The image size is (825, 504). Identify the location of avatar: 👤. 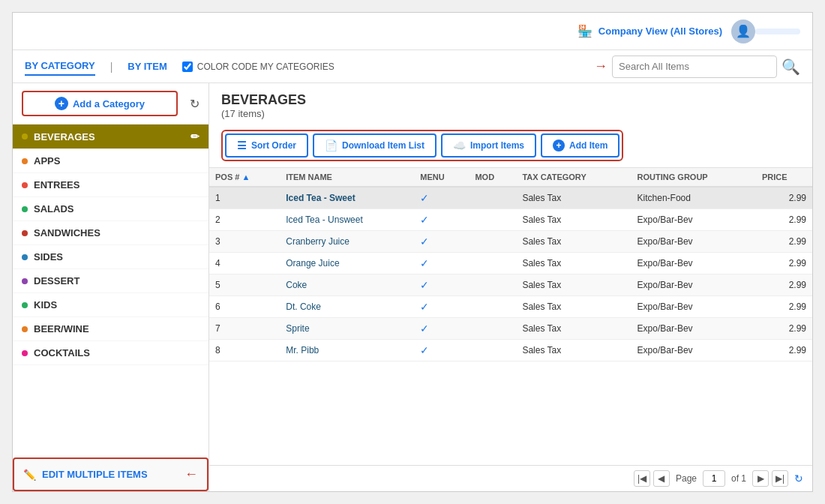
(743, 32).